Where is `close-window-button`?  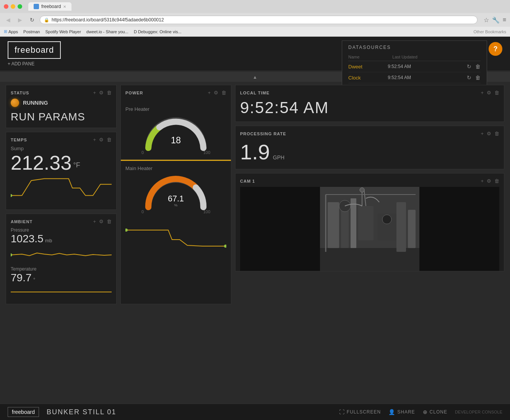
close-window-button is located at coordinates (6, 6).